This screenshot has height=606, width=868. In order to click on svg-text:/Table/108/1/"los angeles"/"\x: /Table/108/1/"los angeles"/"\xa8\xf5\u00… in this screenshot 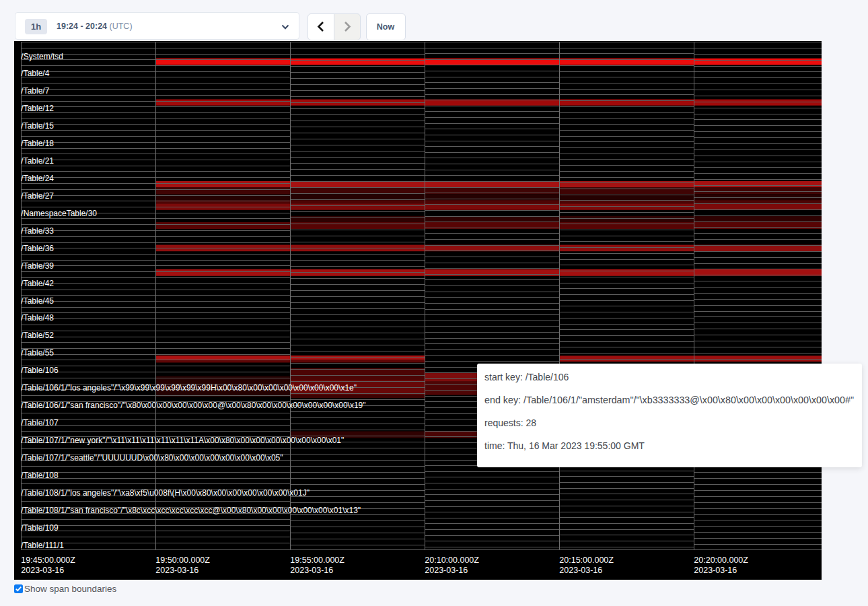, I will do `click(166, 493)`.